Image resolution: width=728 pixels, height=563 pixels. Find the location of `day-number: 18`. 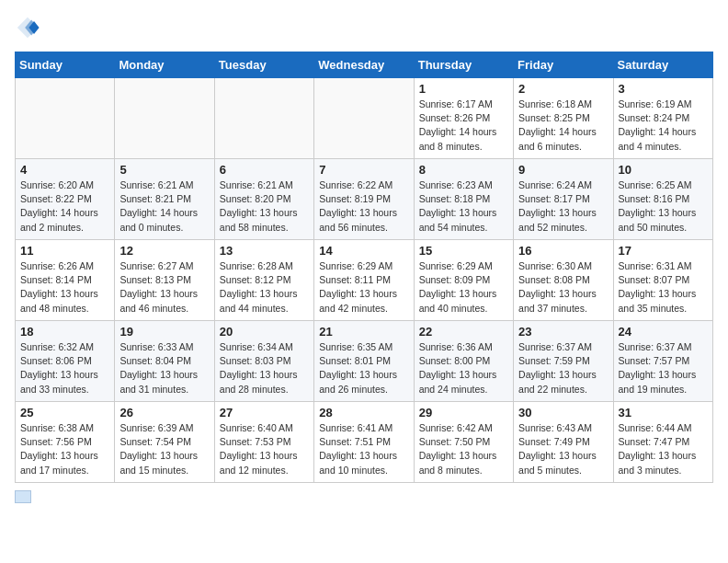

day-number: 18 is located at coordinates (64, 331).